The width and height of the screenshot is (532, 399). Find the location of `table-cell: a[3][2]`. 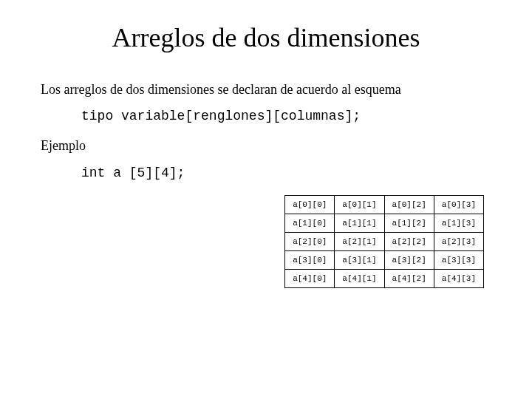

table-cell: a[3][2] is located at coordinates (409, 260).